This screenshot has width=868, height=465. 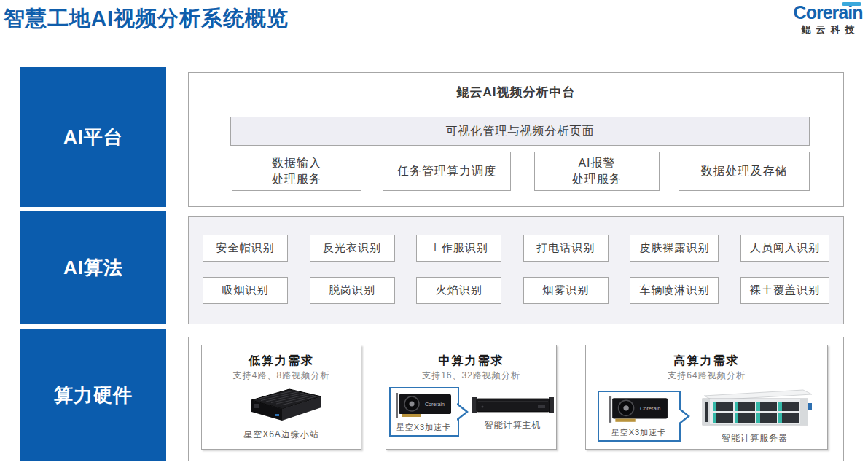 I want to click on logo-accent-bar-icon, so click(x=851, y=4).